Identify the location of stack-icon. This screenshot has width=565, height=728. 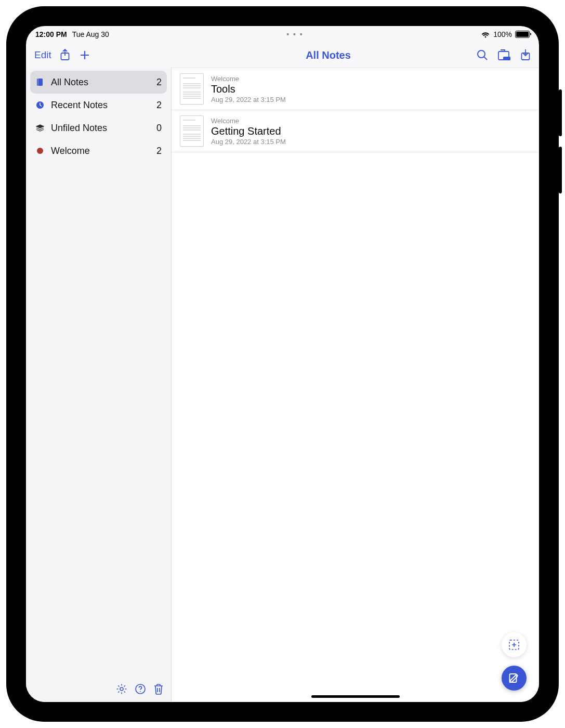
(40, 128).